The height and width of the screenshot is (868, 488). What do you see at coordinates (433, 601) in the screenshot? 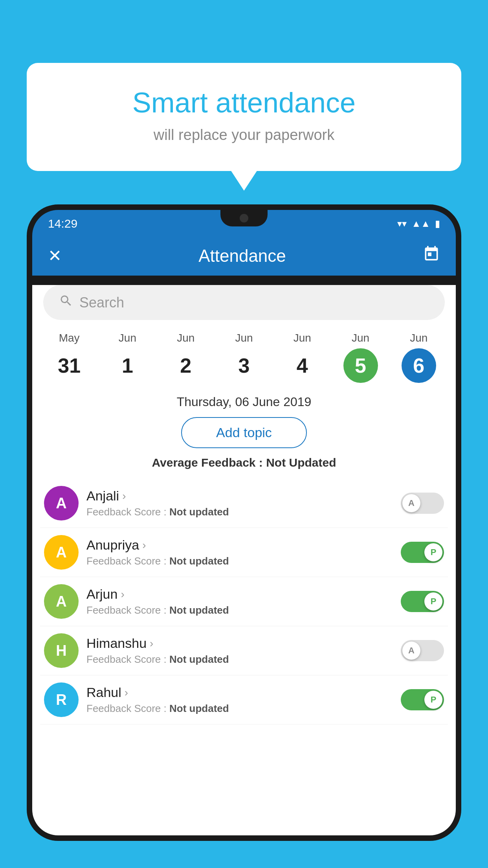
I see `toggle-thumb-2: P` at bounding box center [433, 601].